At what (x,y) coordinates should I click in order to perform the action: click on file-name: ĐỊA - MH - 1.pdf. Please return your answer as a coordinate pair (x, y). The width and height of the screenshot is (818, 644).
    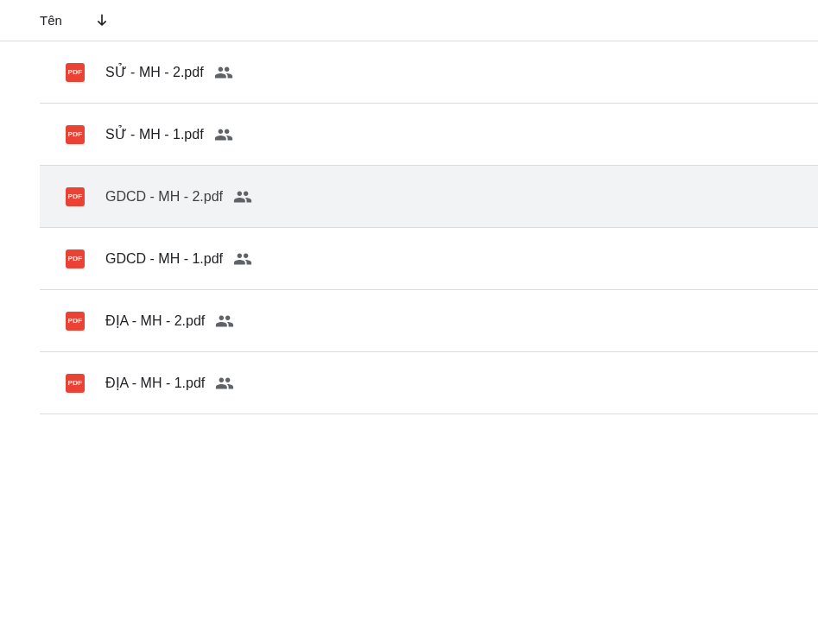
    Looking at the image, I should click on (155, 383).